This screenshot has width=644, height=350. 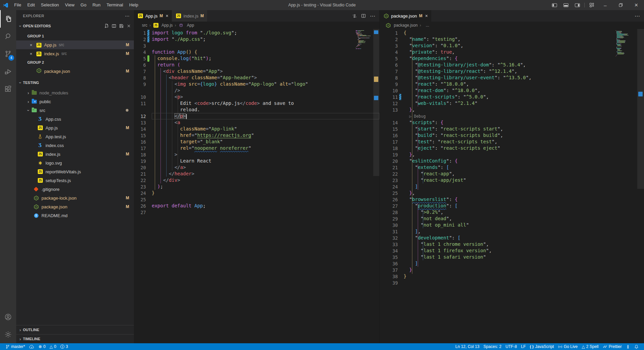 What do you see at coordinates (512, 174) in the screenshot?
I see `code-line: 22 "react-app",` at bounding box center [512, 174].